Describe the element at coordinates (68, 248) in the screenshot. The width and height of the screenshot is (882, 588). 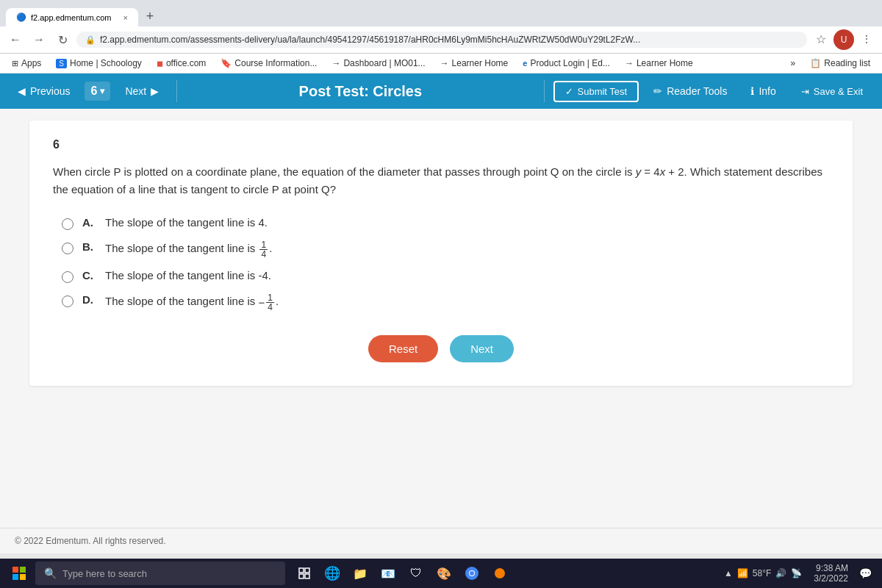
I see `option-b-radio` at that location.